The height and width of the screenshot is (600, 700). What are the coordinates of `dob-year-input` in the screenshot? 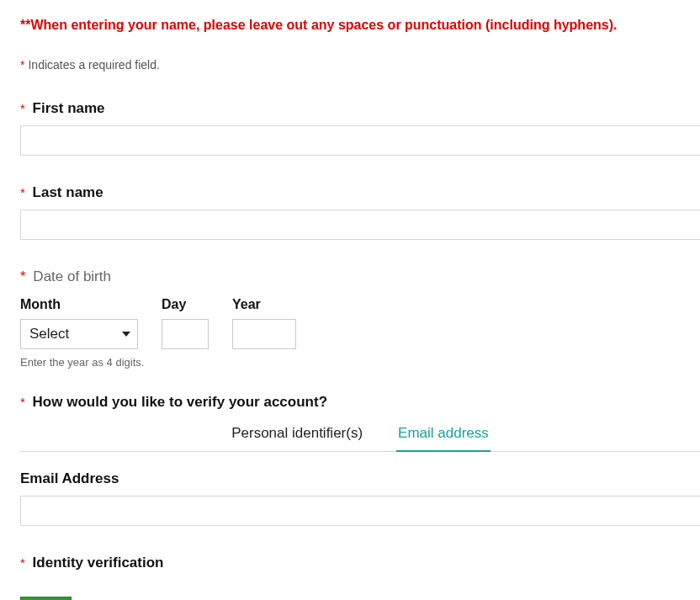 It's located at (264, 334).